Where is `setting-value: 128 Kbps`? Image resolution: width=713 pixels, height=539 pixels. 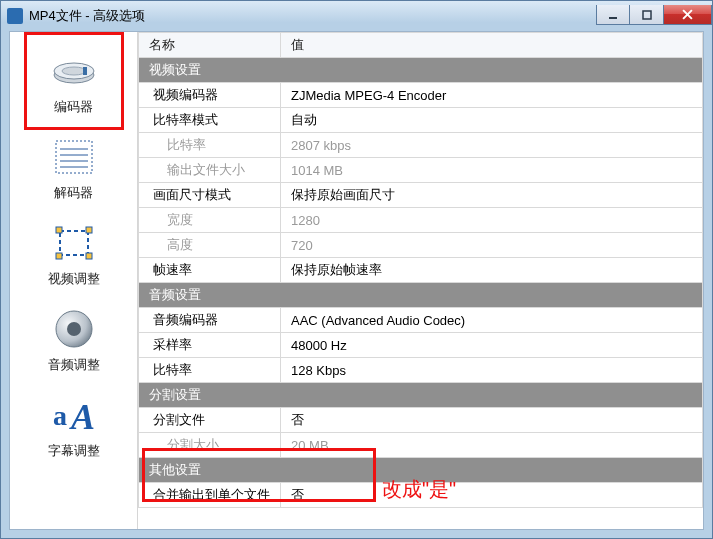 setting-value: 128 Kbps is located at coordinates (492, 370).